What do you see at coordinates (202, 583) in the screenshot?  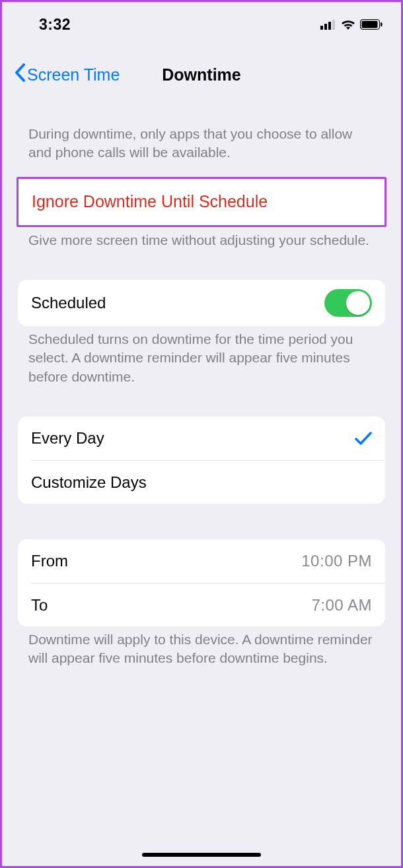 I see `time-group: From 10:00 PM To 7:00 AM` at bounding box center [202, 583].